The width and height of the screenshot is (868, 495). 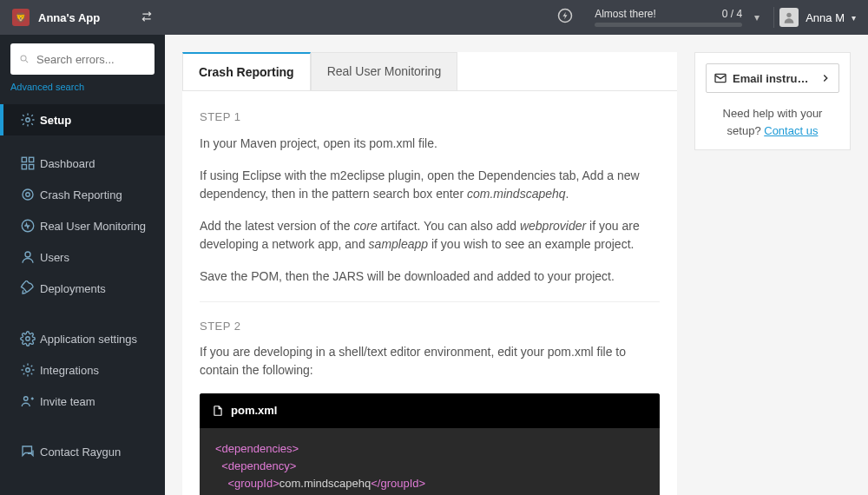 I want to click on nav-label: Dashboard, so click(x=68, y=163).